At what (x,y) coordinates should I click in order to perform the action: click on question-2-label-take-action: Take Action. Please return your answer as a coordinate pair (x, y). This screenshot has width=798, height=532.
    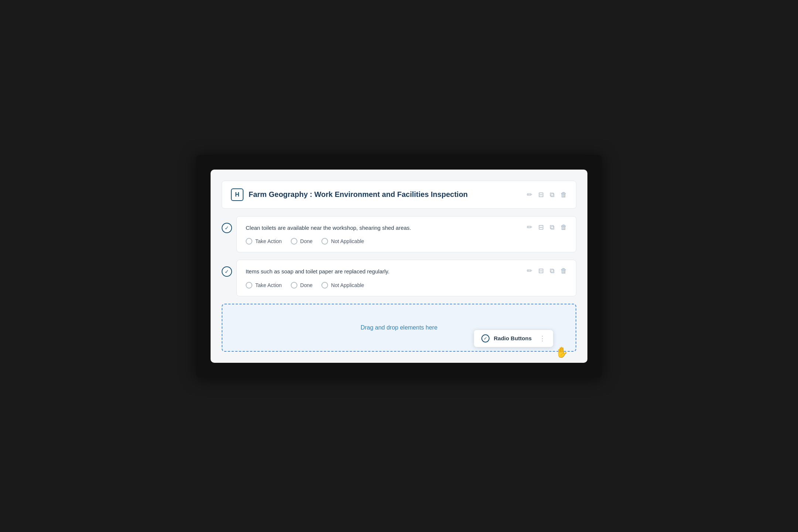
    Looking at the image, I should click on (269, 285).